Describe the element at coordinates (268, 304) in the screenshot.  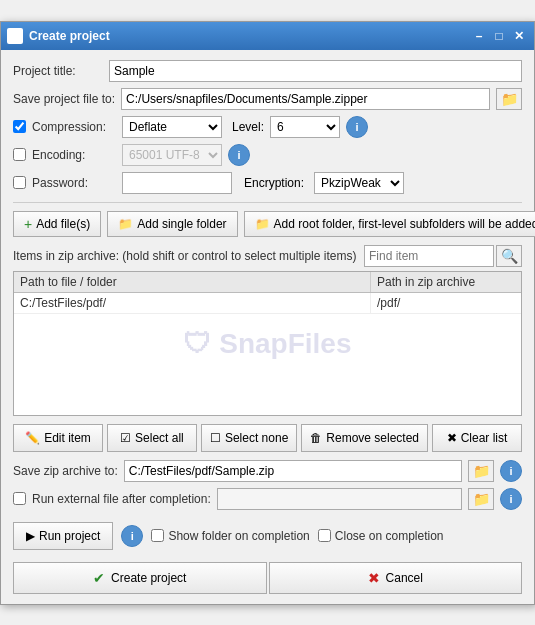
I see `table-row: C:/TestFiles/pdf/ /pdf/` at that location.